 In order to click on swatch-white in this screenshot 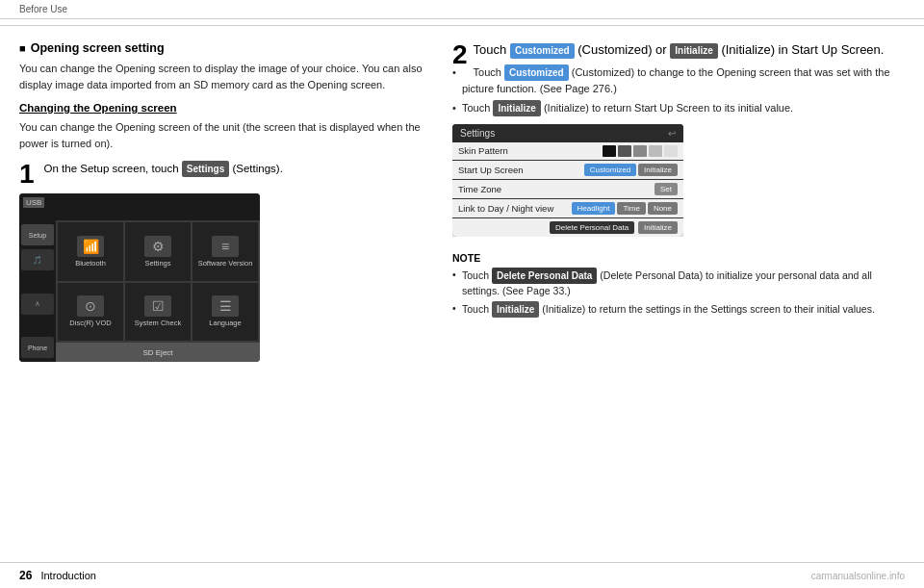, I will do `click(671, 151)`.